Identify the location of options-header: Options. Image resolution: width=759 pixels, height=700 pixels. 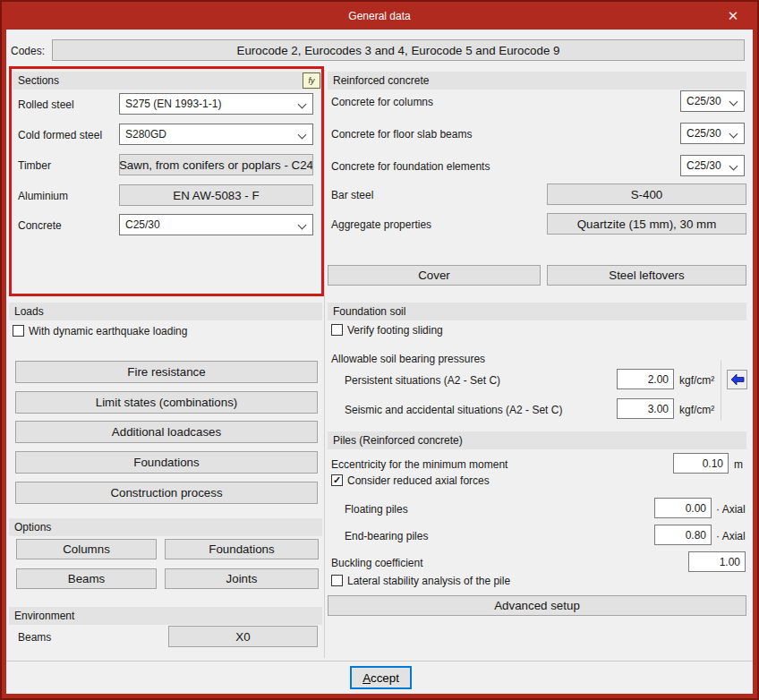
(166, 527).